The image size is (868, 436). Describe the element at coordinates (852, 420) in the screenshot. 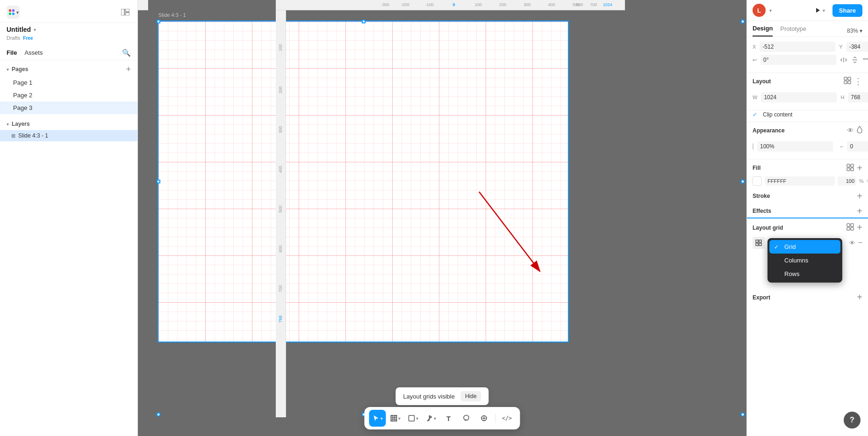

I see `help-button: ?` at that location.